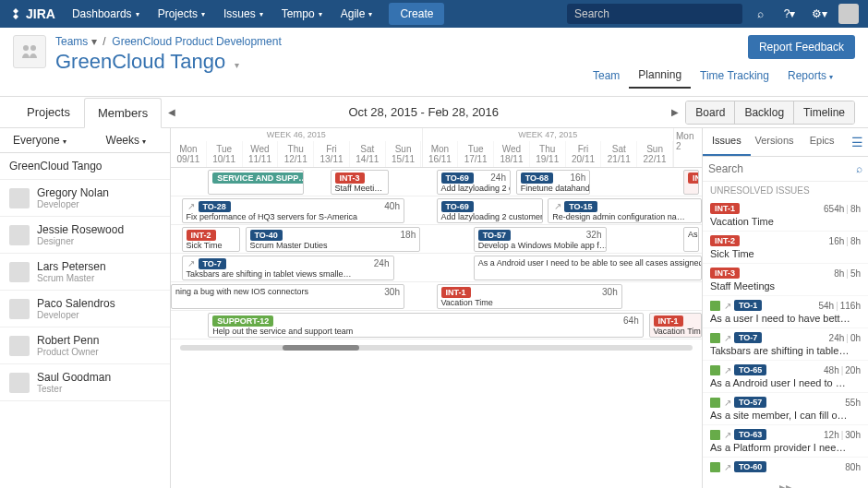 Image resolution: width=868 pixels, height=488 pixels. I want to click on tab-projects: Projects, so click(48, 113).